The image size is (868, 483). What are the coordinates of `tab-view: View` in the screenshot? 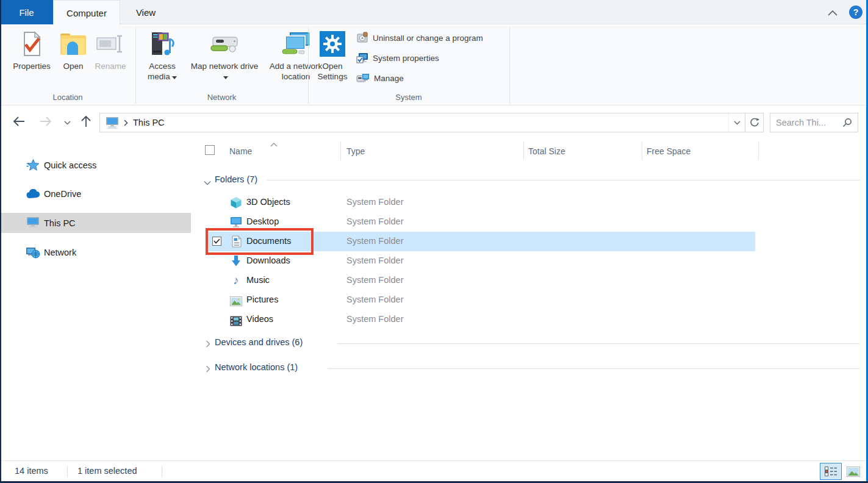 It's located at (146, 12).